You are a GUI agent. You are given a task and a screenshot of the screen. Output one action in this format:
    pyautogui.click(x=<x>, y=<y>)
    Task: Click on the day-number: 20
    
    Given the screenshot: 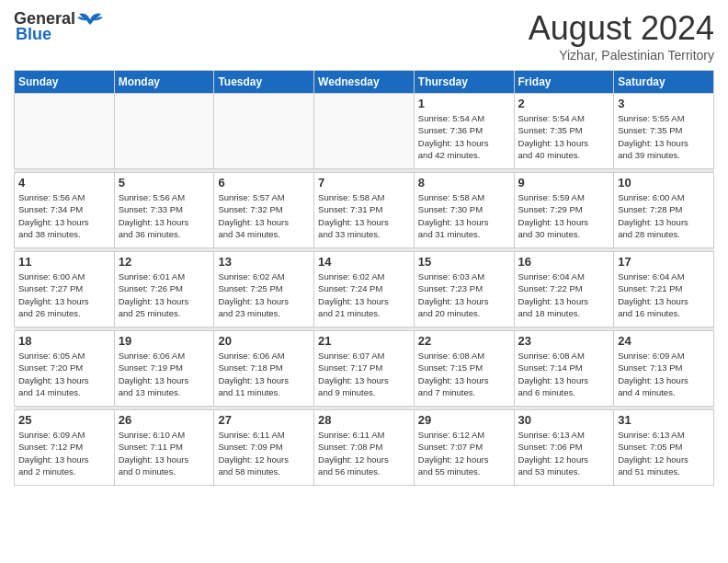 What is the action you would take?
    pyautogui.click(x=264, y=340)
    